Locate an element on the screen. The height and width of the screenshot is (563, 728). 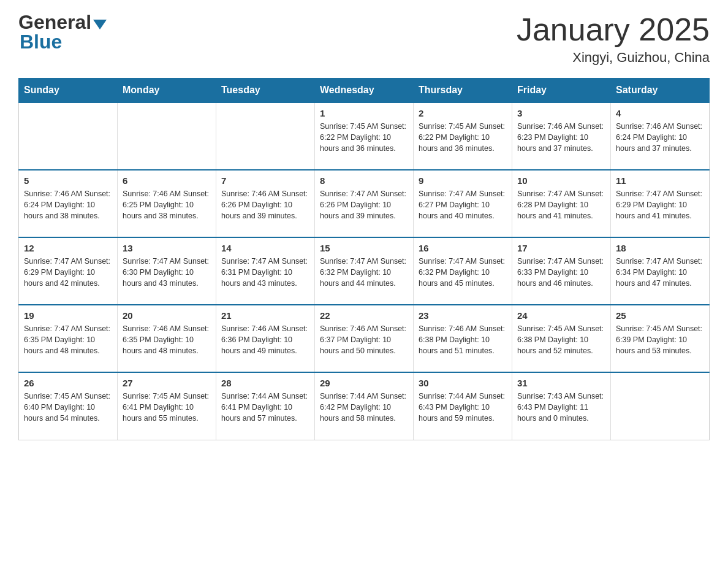
logo-text: General is located at coordinates (63, 22).